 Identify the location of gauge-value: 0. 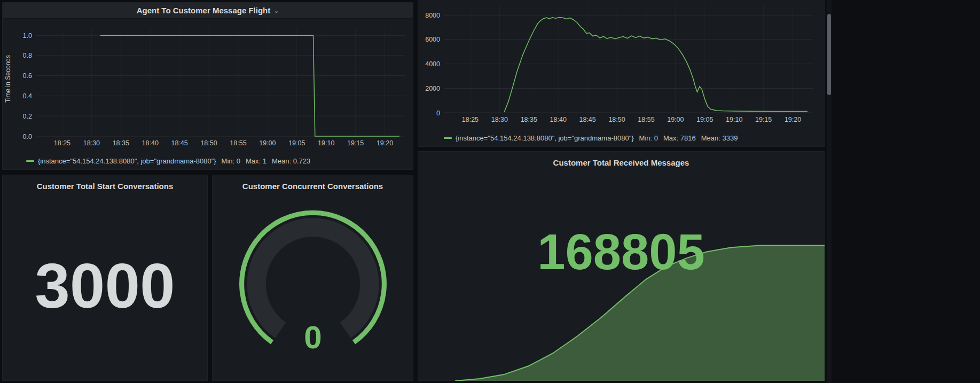
(313, 338).